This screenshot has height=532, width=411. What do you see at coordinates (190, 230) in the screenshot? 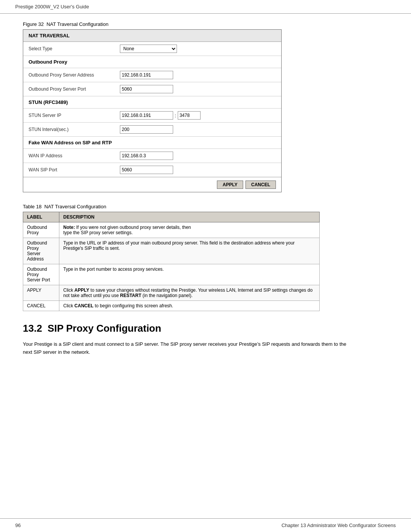
I see `row-description: Note: If you were not given outbound pro…` at bounding box center [190, 230].